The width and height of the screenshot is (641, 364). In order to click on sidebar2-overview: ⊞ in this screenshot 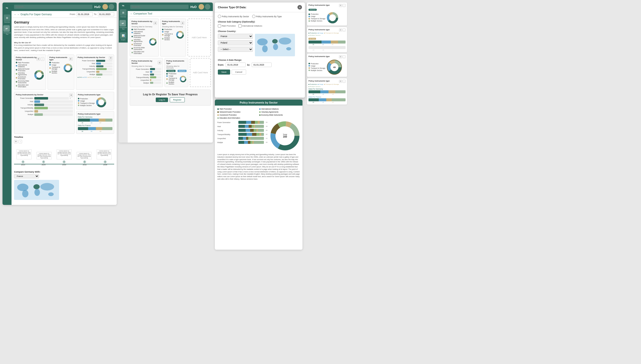, I will do `click(123, 13)`.